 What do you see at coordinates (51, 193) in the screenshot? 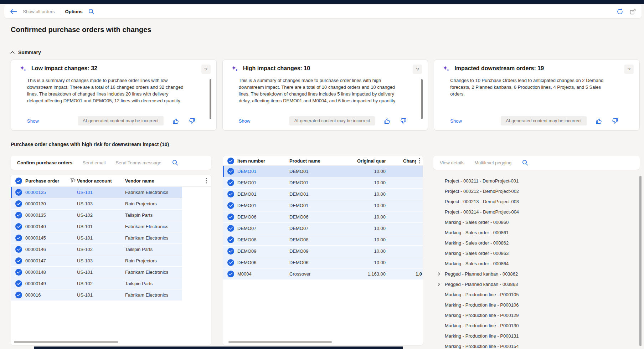
I see `po-number-cell: 00000125` at bounding box center [51, 193].